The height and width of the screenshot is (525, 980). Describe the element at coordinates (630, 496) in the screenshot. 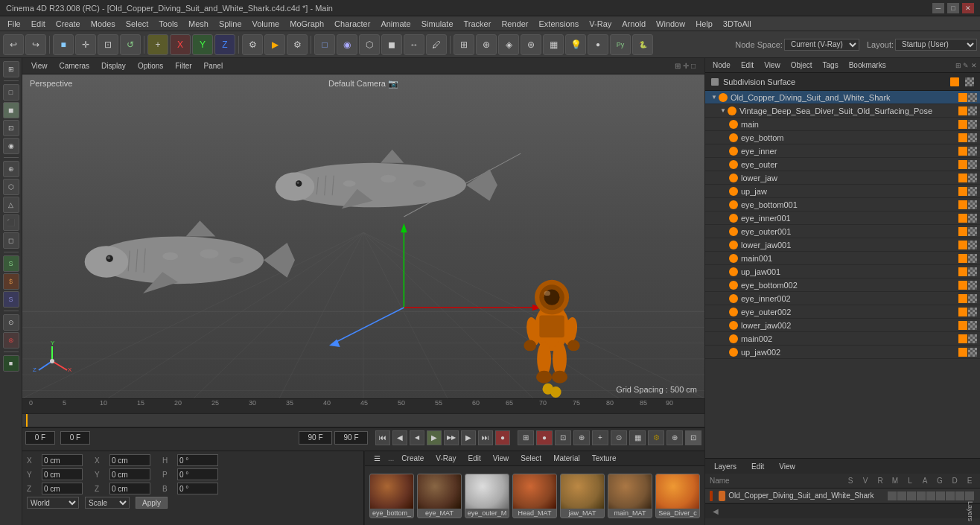

I see `material-main: main_MAT` at that location.